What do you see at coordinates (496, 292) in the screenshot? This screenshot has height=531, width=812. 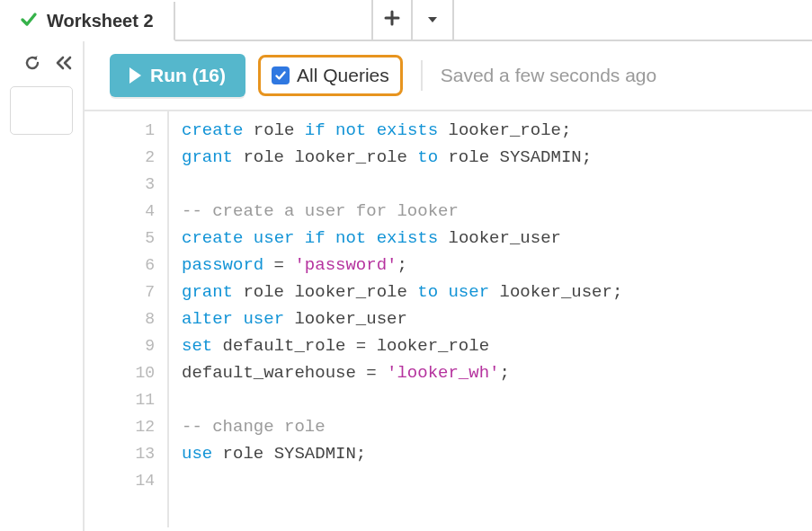 I see `code-line: grant role looker_role to user looker_us…` at bounding box center [496, 292].